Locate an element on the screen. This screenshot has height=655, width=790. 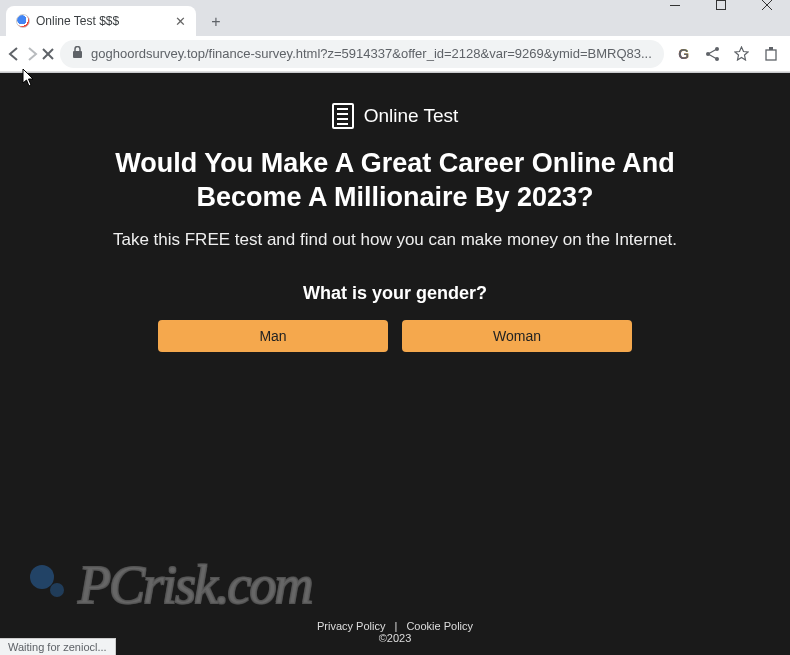
headline: Would You Make A Great Career Online And… is located at coordinates (395, 181).